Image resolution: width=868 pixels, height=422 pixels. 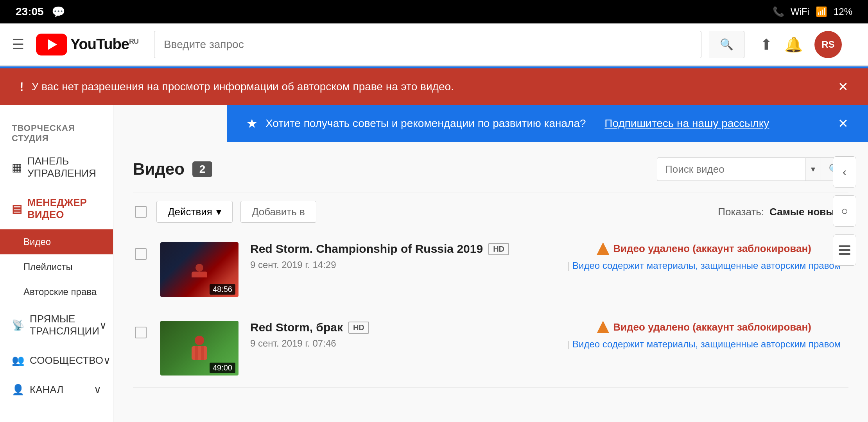 I want to click on chevron-down-icon: ∨, so click(x=103, y=325).